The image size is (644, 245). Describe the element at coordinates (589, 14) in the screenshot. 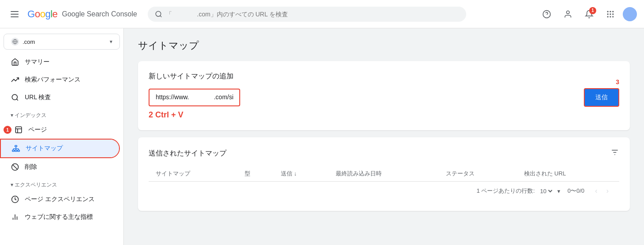

I see `notifications-button: 1` at that location.